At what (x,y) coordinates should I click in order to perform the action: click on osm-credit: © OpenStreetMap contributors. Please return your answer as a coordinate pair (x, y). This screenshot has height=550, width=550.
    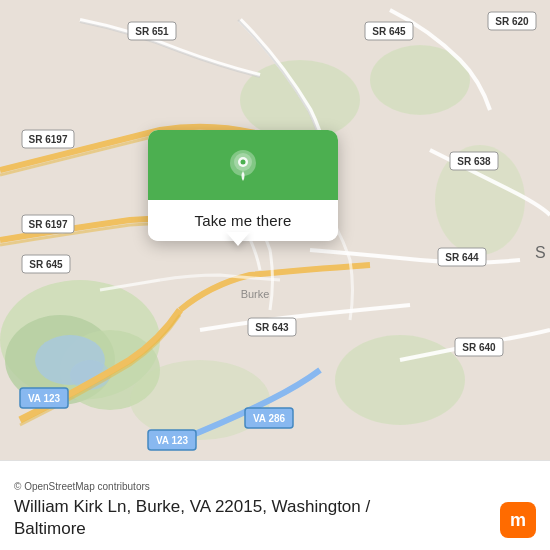
    Looking at the image, I should click on (275, 486).